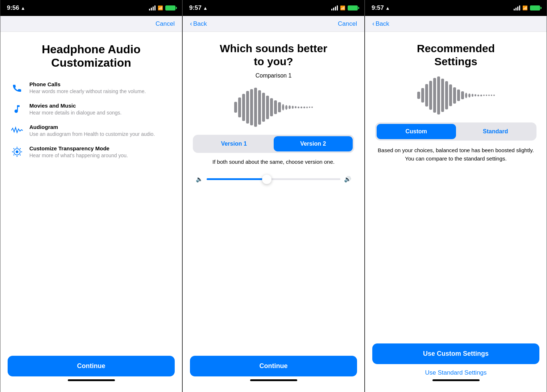 This screenshot has width=547, height=392. I want to click on feature-desc-transparency: Hear more of what's happening around you…, so click(79, 155).